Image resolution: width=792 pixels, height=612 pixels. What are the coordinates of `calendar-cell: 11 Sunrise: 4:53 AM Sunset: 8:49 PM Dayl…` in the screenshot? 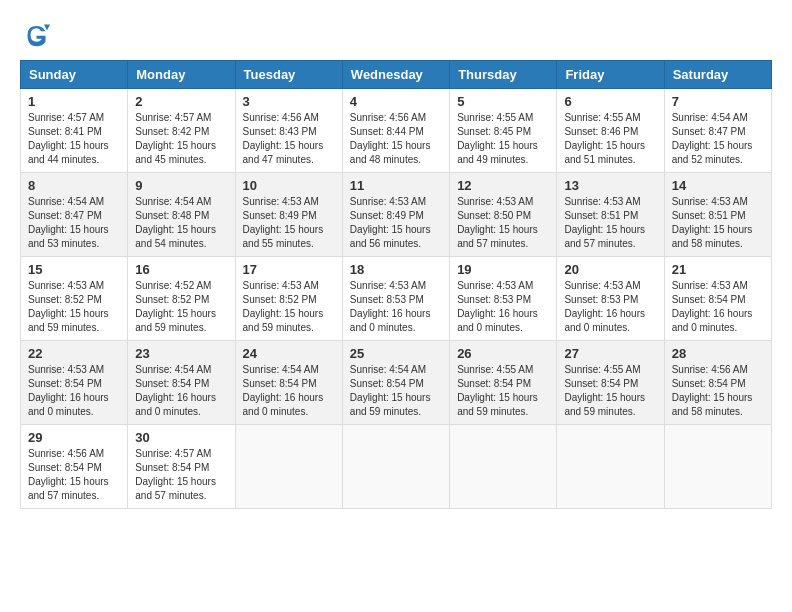 It's located at (396, 215).